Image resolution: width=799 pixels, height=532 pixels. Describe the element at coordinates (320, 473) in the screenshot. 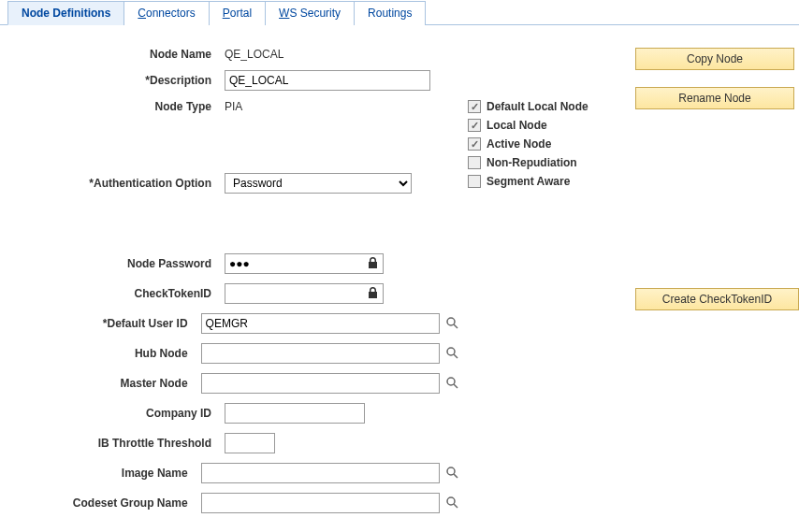

I see `input-image-name` at that location.